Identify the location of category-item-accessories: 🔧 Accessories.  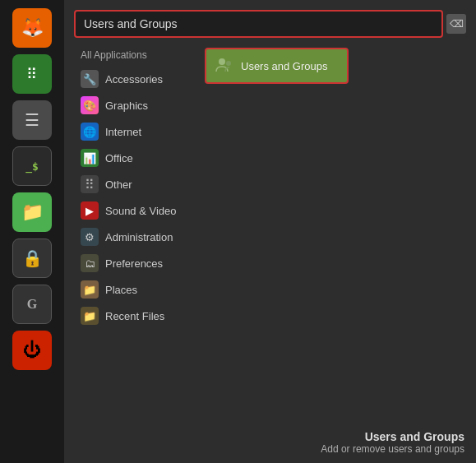
(138, 79).